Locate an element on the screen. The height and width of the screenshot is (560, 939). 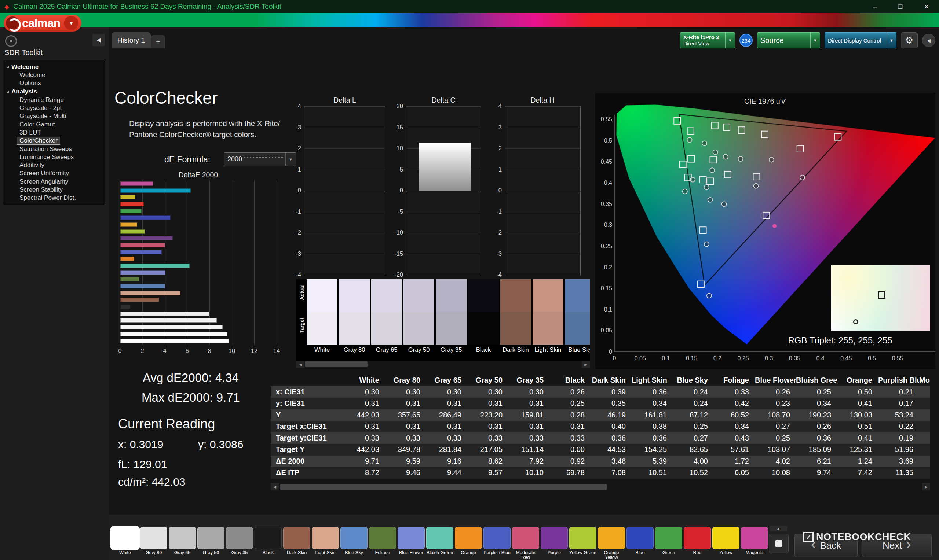
minimize-button: – is located at coordinates (875, 7).